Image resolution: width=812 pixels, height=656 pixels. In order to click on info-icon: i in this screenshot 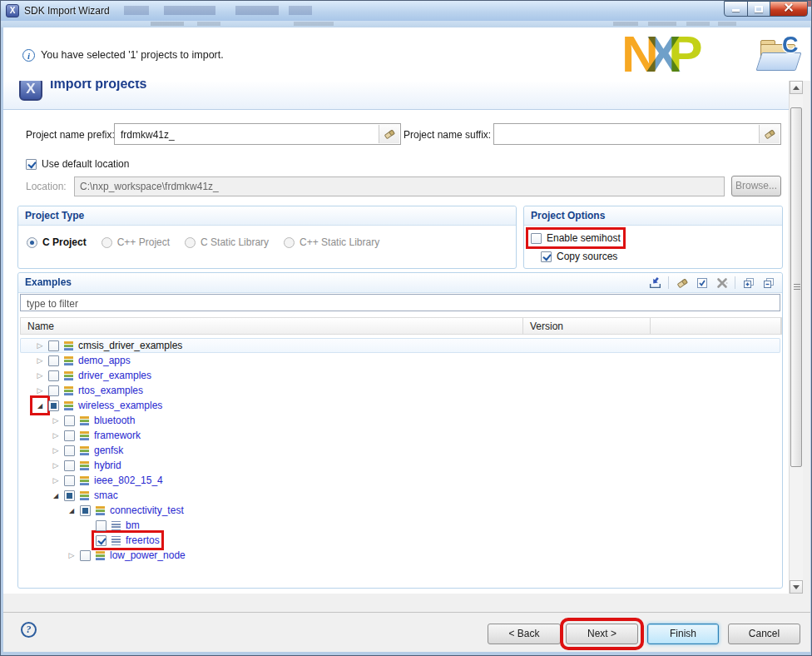, I will do `click(28, 55)`.